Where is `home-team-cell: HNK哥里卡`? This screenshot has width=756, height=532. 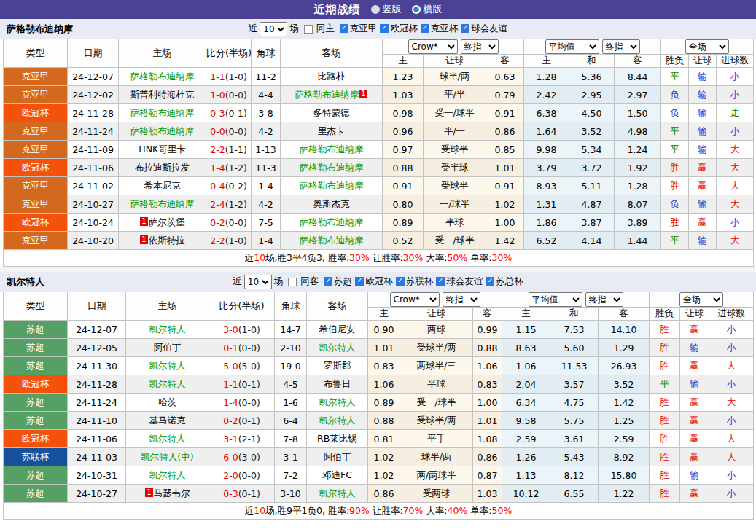
home-team-cell: HNK哥里卡 is located at coordinates (163, 150).